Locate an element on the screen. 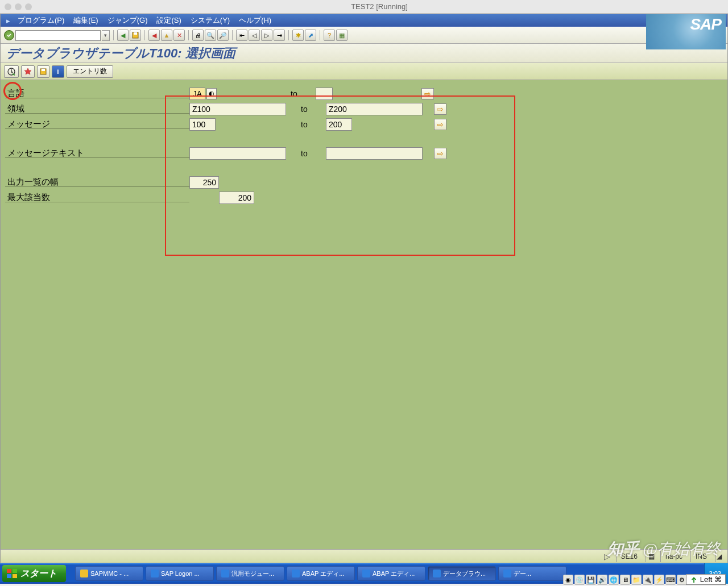 The image size is (728, 586). close-icon is located at coordinates (8, 7).